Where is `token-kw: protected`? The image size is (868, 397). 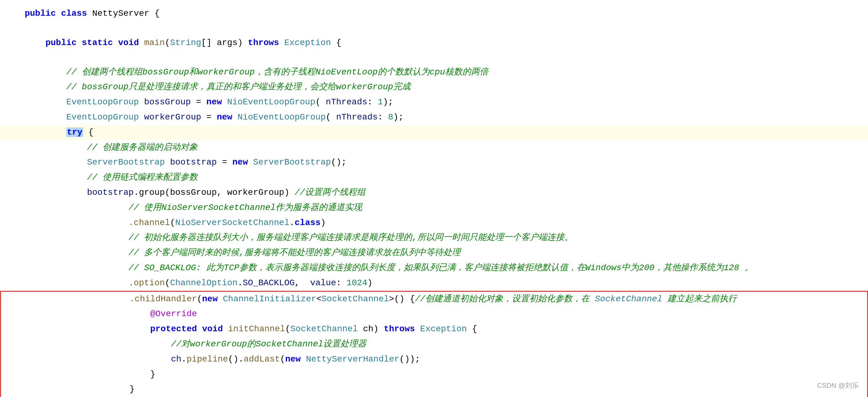
token-kw: protected is located at coordinates (176, 329).